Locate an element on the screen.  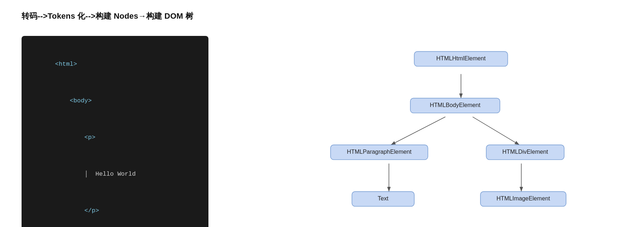
code-line-2: <body> is located at coordinates (115, 101).